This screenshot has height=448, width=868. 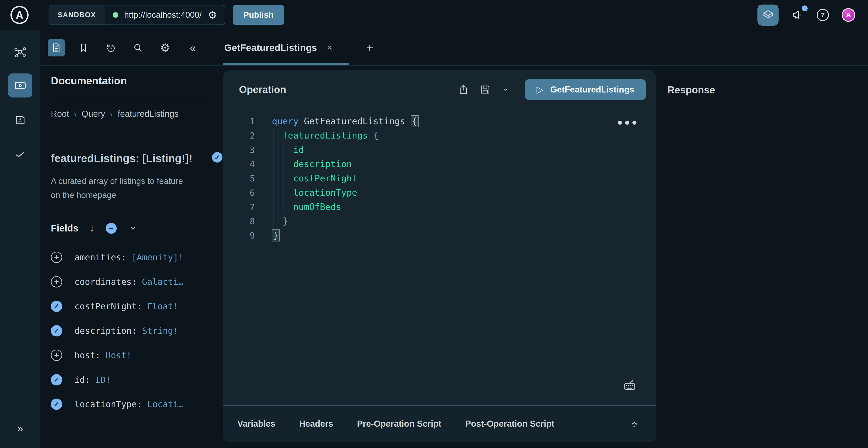 I want to click on keyboard-icon, so click(x=629, y=384).